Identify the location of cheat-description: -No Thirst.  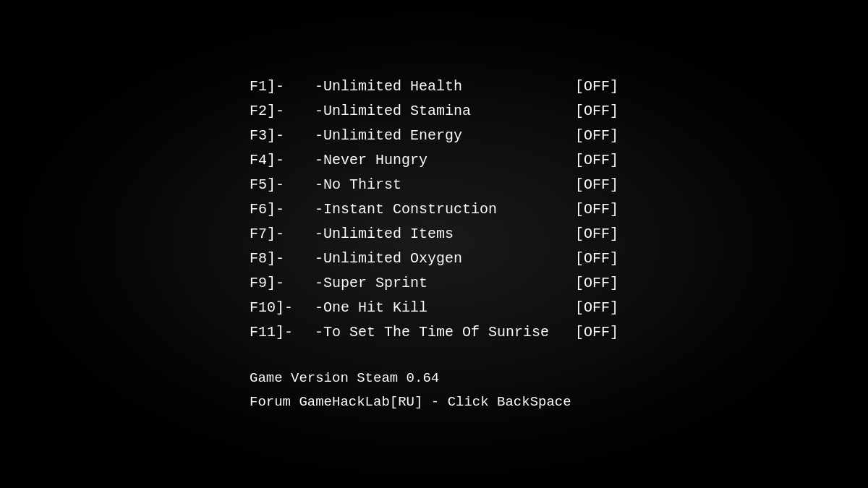
(445, 185).